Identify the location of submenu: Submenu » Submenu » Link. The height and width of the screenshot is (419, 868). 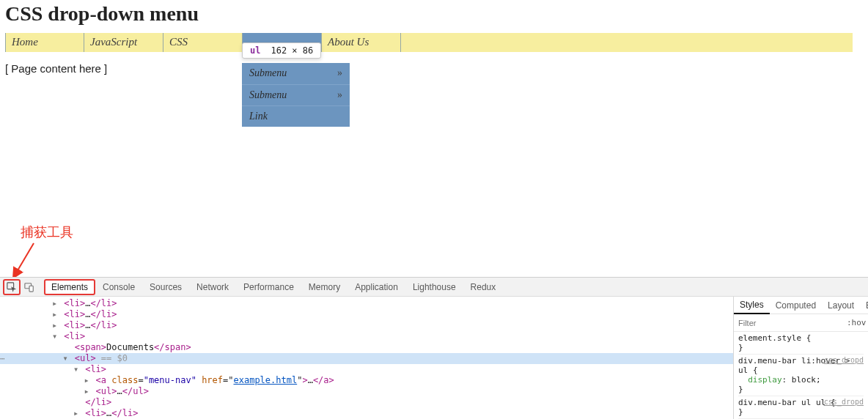
(296, 95).